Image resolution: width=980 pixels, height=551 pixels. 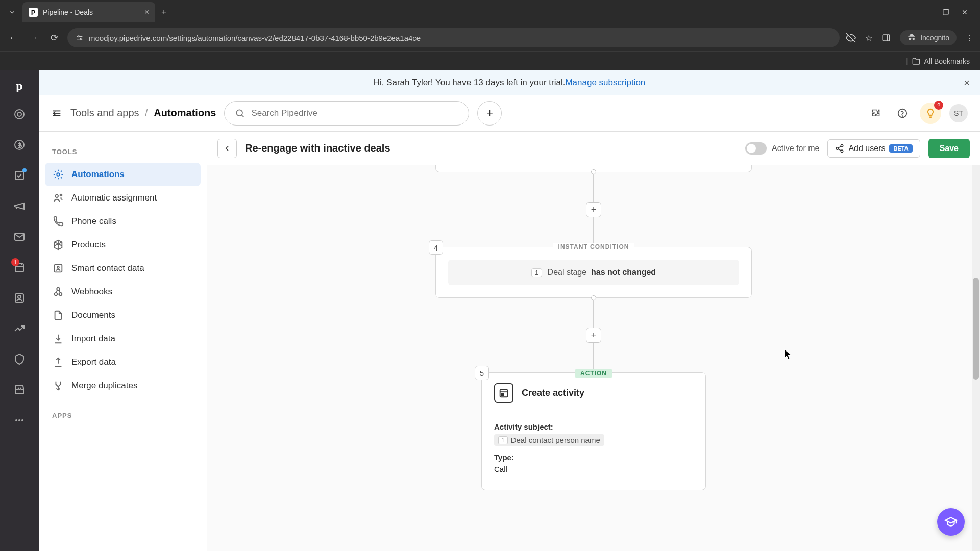 I want to click on new-tab-button: +, so click(x=164, y=12).